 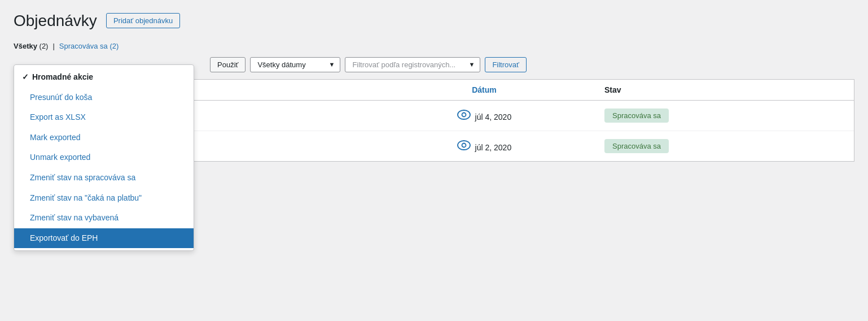 What do you see at coordinates (104, 98) in the screenshot?
I see `dropdown-item-trash: Presunúť do koša` at bounding box center [104, 98].